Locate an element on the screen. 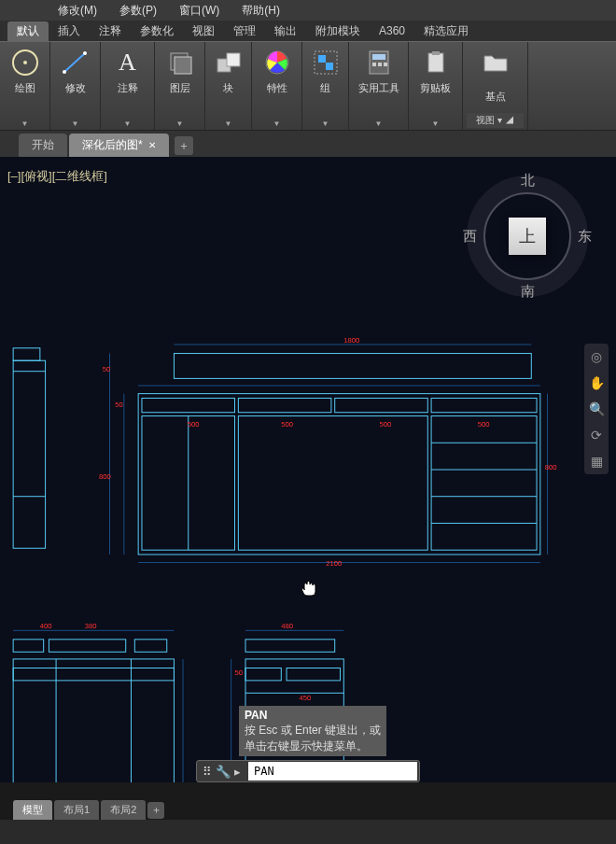 The width and height of the screenshot is (616, 844). svg-text: 400 is located at coordinates (47, 626).